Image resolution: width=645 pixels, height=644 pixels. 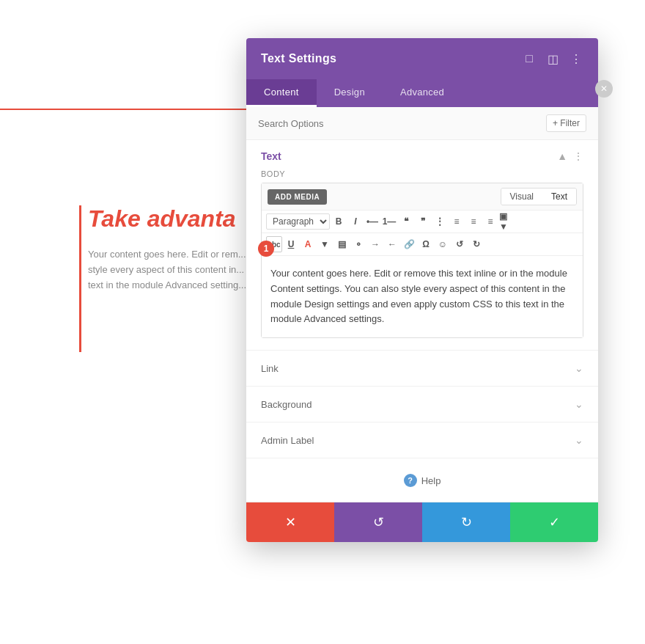 I want to click on background-section-label: Background, so click(x=286, y=405).